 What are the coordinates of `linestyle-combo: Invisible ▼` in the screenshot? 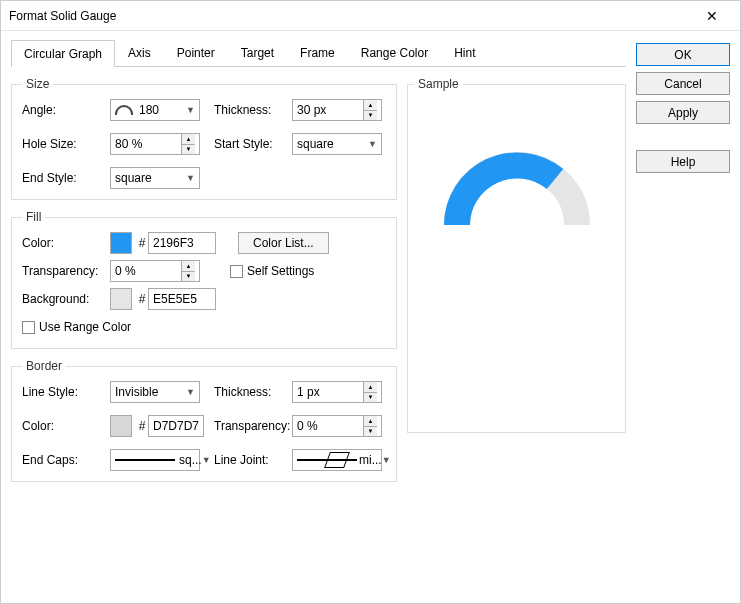 It's located at (155, 392).